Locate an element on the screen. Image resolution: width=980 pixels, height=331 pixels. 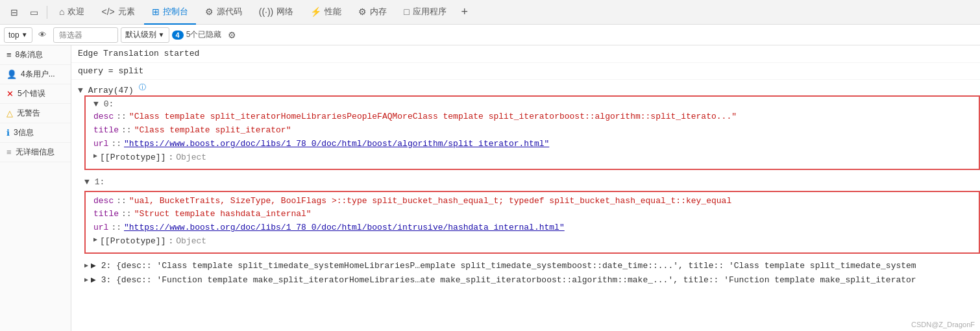
tab-elements: </> 元素 is located at coordinates (118, 12).